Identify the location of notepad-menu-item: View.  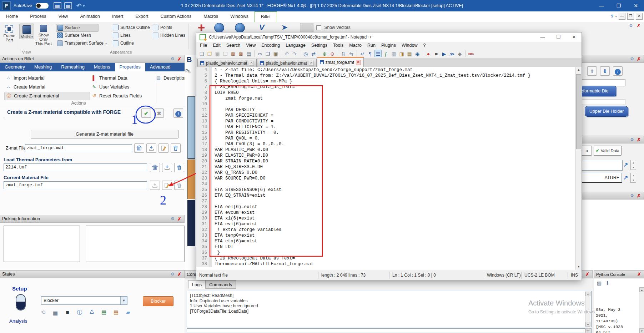
(251, 45).